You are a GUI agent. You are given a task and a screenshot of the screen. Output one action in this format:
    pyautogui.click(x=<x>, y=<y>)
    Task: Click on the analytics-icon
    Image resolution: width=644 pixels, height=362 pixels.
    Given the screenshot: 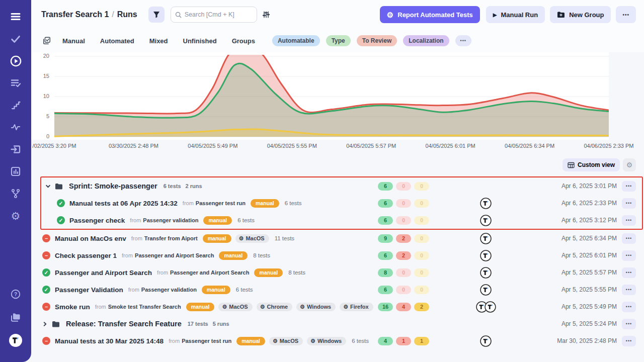 What is the action you would take?
    pyautogui.click(x=16, y=171)
    